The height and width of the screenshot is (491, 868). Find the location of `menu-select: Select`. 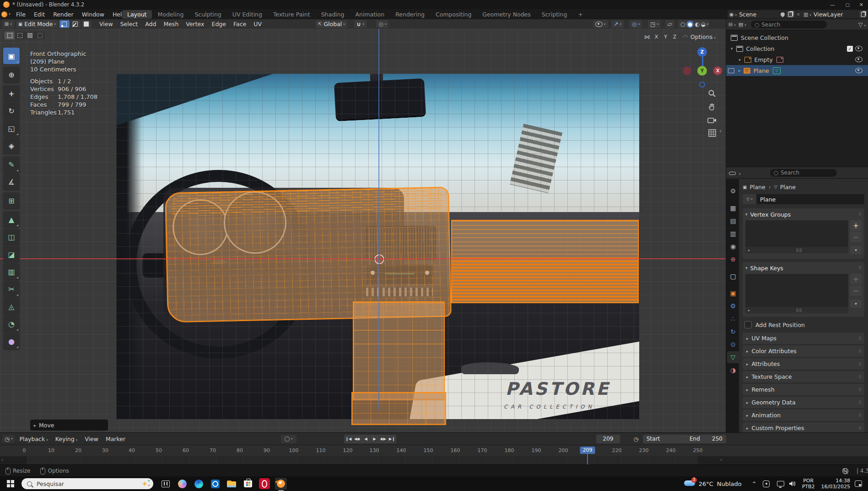

menu-select: Select is located at coordinates (129, 24).